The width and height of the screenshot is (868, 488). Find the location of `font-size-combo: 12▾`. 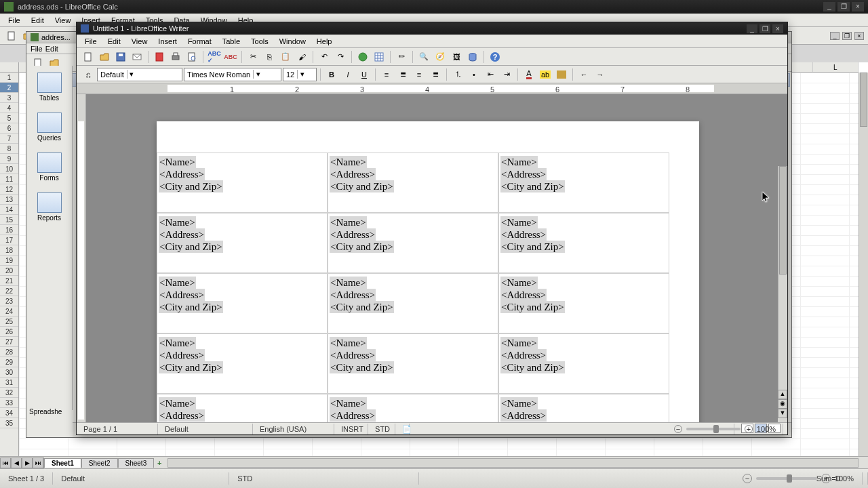

font-size-combo: 12▾ is located at coordinates (300, 75).